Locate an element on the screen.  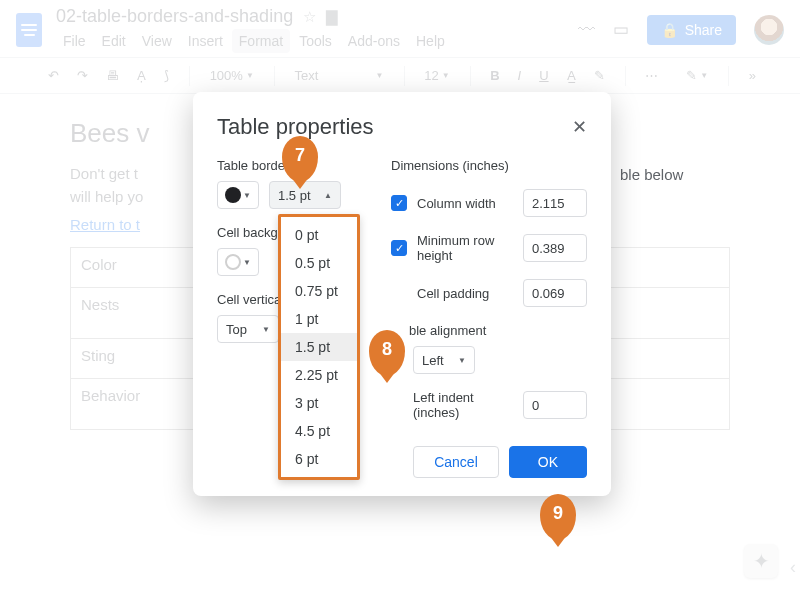
label-row-height: Minimum row height is located at coordinates (465, 248).